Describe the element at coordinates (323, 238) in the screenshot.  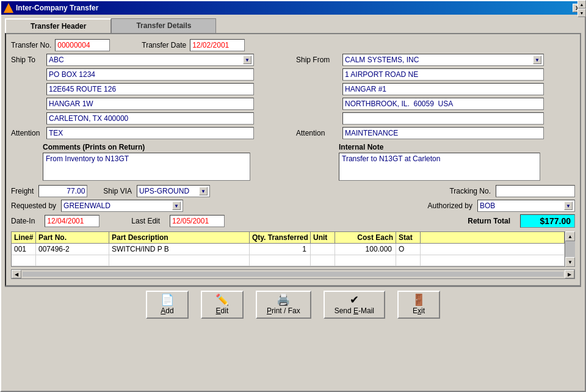
I see `col-header-unit: Unit` at that location.